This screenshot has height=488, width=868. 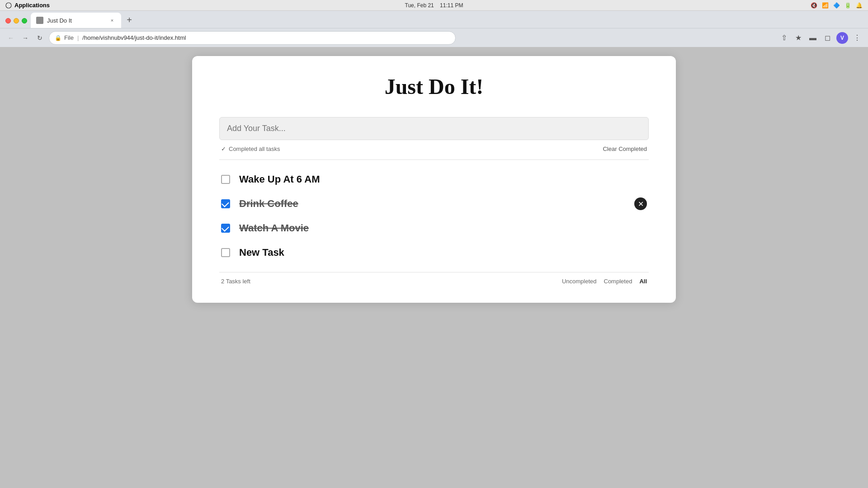 What do you see at coordinates (32, 5) in the screenshot?
I see `macos-app-label: Applications` at bounding box center [32, 5].